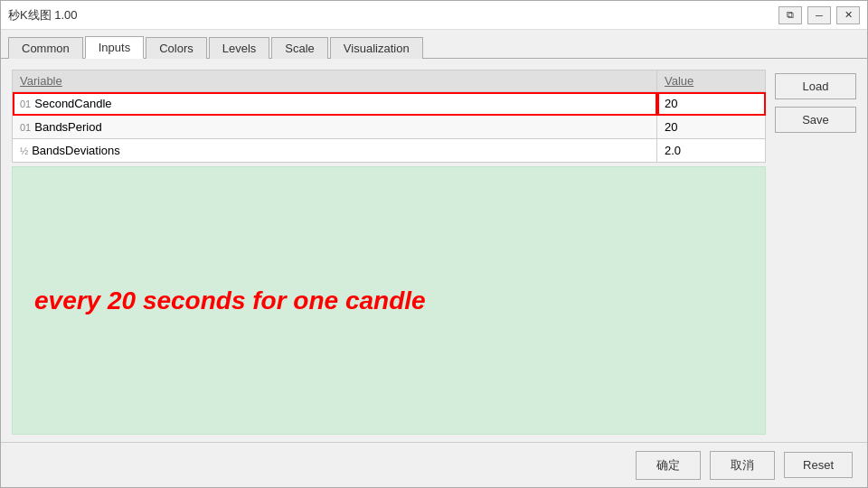  I want to click on window-controls: ⧉ ─ ✕, so click(819, 15).